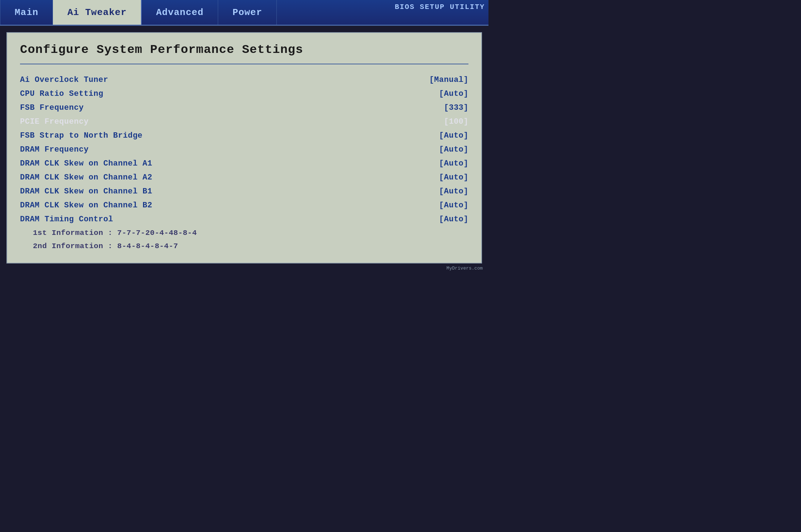 Image resolution: width=801 pixels, height=532 pixels. What do you see at coordinates (247, 12) in the screenshot?
I see `tab-power: Power` at bounding box center [247, 12].